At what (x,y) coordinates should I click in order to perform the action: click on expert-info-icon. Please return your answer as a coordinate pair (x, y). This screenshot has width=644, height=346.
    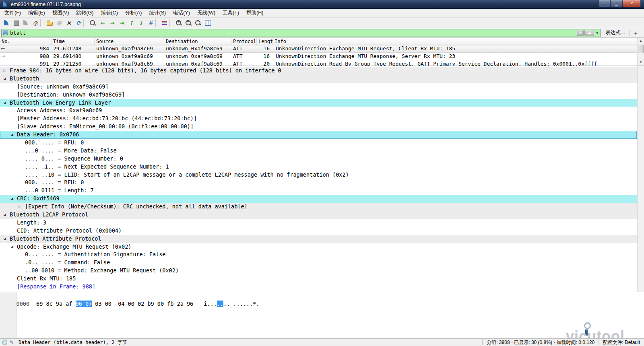
    Looking at the image, I should click on (5, 342).